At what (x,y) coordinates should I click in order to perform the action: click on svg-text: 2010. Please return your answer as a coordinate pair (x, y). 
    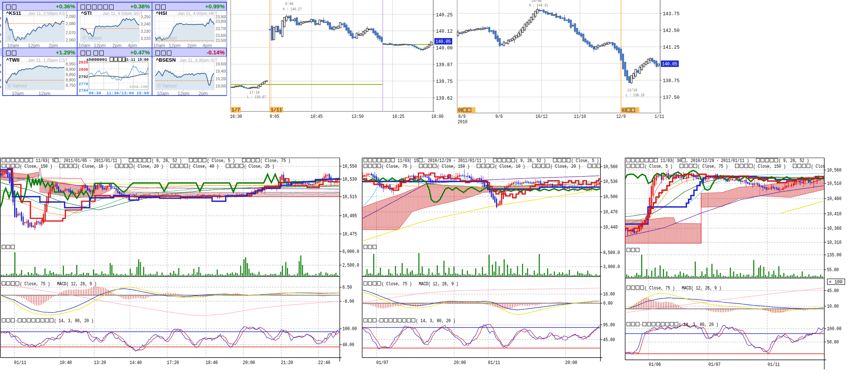
    Looking at the image, I should click on (463, 122).